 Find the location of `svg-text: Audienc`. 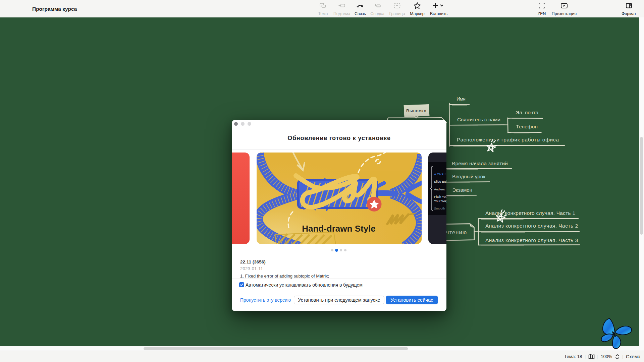

svg-text: Audienc is located at coordinates (440, 189).